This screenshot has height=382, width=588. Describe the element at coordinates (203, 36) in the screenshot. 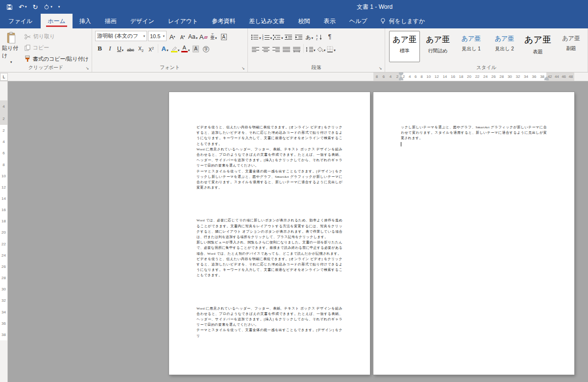

I see `clear-formatting-button: A` at that location.